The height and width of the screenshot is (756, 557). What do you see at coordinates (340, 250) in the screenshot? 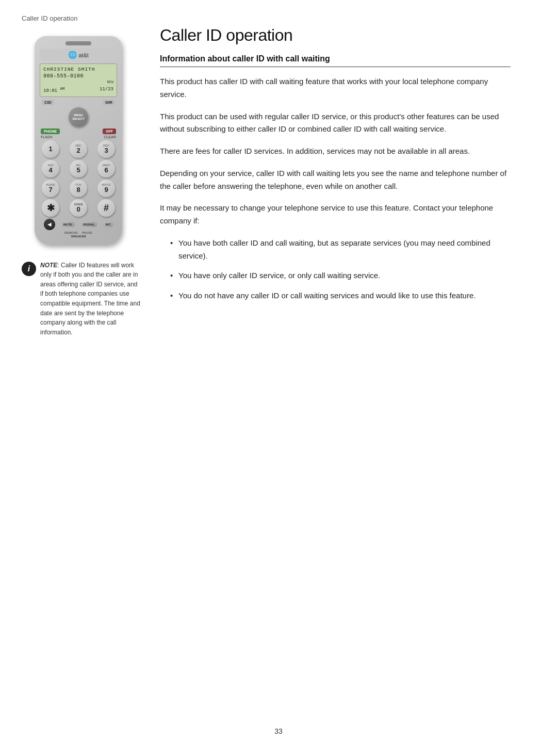
I see `bullet-item-1: You have both caller ID and call waiting…` at bounding box center [340, 250].